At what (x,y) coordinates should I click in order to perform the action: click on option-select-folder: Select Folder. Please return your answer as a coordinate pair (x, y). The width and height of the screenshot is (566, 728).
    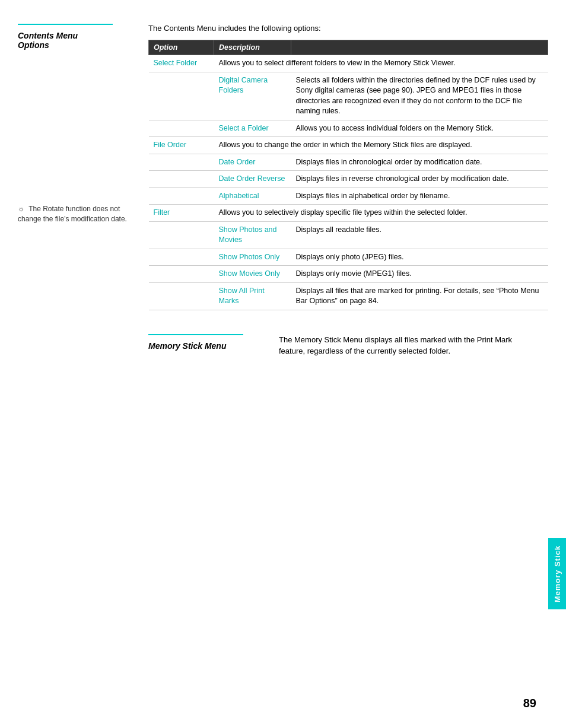
    Looking at the image, I should click on (182, 64).